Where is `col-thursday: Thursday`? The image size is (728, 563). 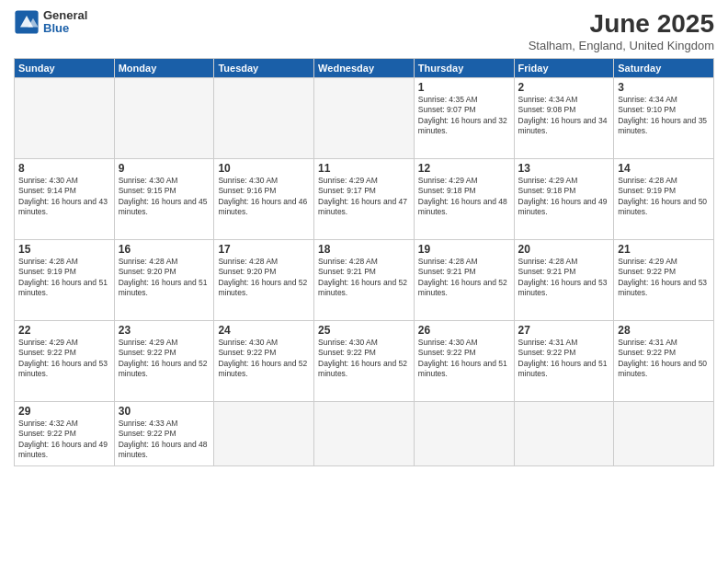
col-thursday: Thursday is located at coordinates (463, 68).